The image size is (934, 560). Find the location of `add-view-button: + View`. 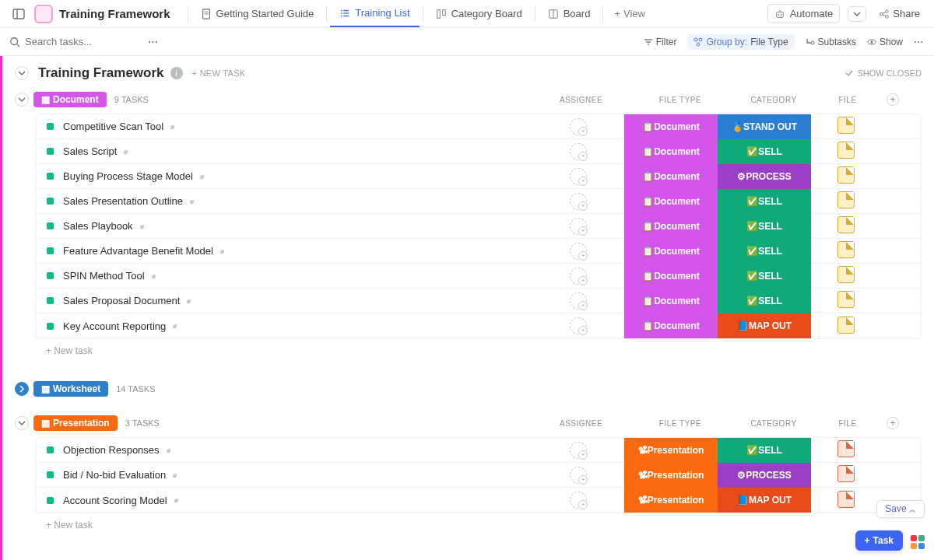

add-view-button: + View is located at coordinates (630, 14).